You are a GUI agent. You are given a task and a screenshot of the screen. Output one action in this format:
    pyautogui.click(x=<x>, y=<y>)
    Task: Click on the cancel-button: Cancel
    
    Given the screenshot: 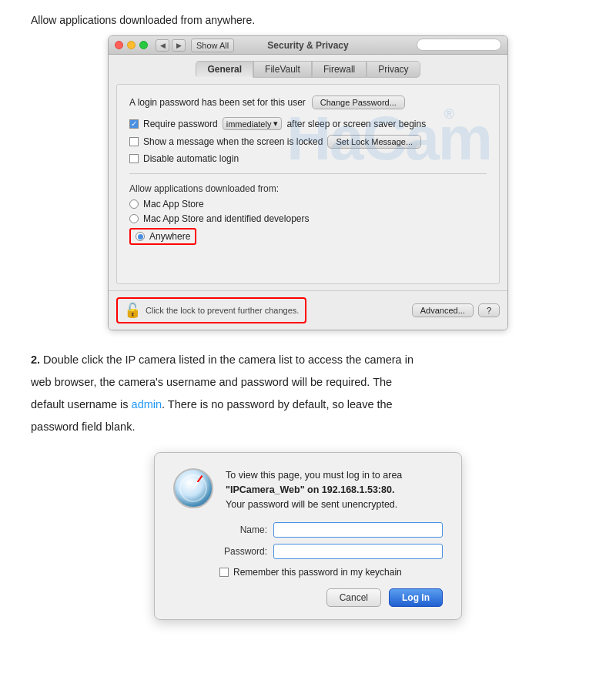 What is the action you would take?
    pyautogui.click(x=354, y=598)
    